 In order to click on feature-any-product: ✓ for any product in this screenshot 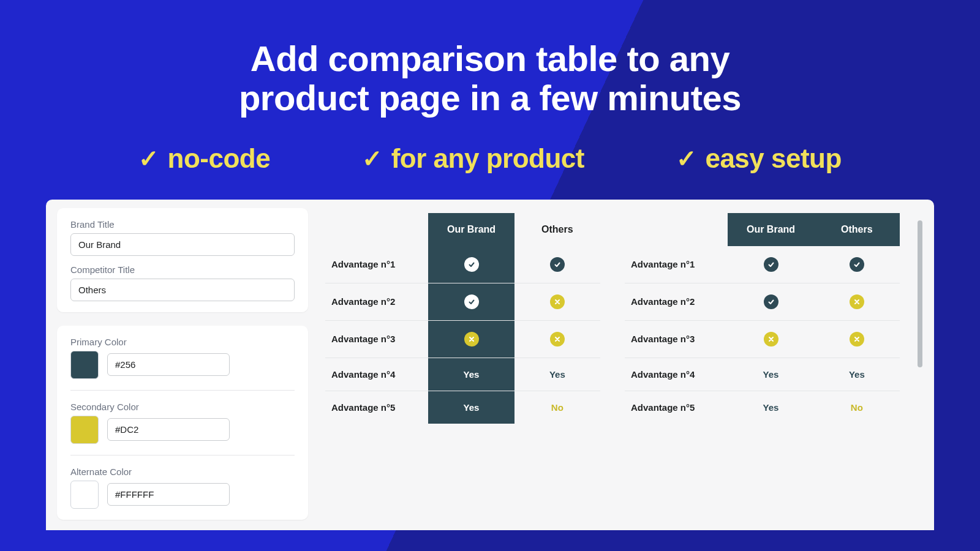, I will do `click(473, 159)`.